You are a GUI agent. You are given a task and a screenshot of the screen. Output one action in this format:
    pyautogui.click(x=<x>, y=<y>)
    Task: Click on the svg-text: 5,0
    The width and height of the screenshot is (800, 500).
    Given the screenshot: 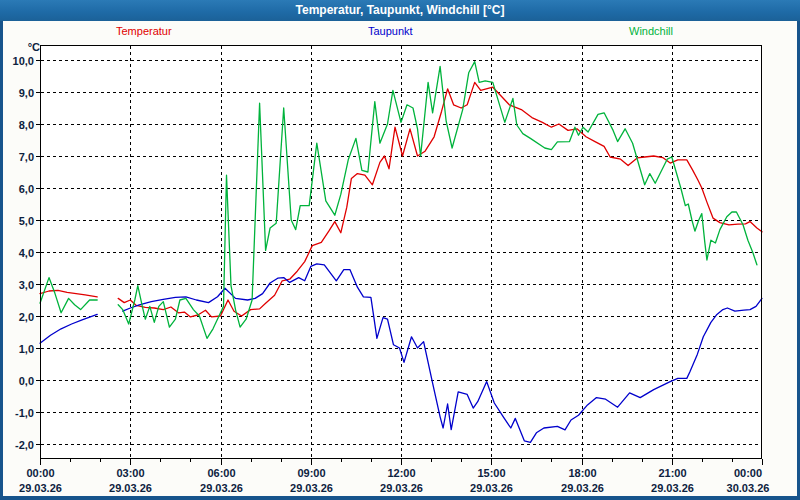 What is the action you would take?
    pyautogui.click(x=26, y=221)
    